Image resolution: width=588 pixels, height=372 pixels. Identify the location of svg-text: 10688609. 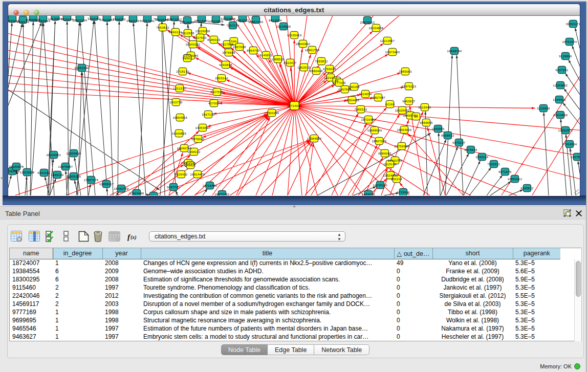
(375, 130).